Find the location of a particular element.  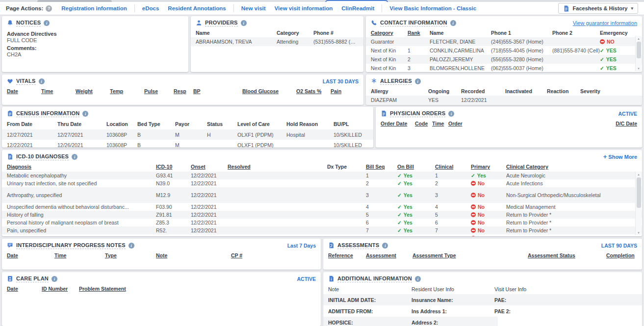

link-view-basic-information-classic: View Basic Information - Classic is located at coordinates (433, 8).